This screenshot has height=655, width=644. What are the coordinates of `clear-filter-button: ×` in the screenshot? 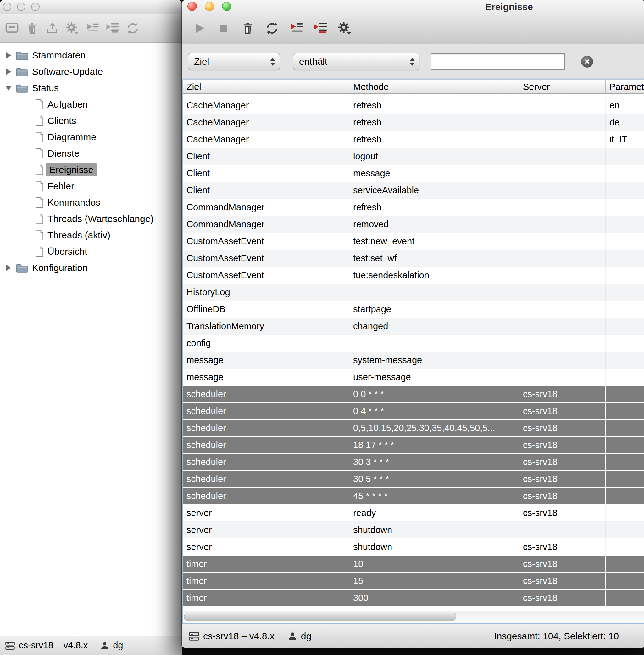 It's located at (587, 62).